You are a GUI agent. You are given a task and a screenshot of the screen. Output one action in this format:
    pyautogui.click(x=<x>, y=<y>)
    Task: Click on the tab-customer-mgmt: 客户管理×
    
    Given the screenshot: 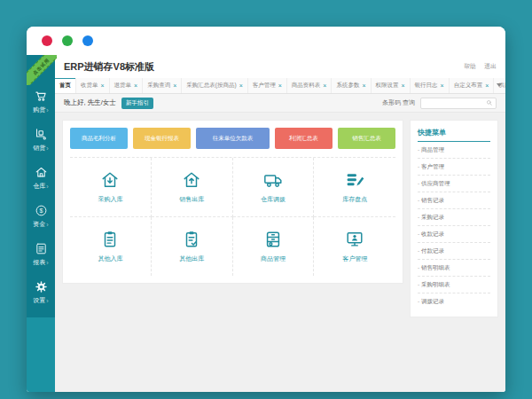 What is the action you would take?
    pyautogui.click(x=268, y=85)
    